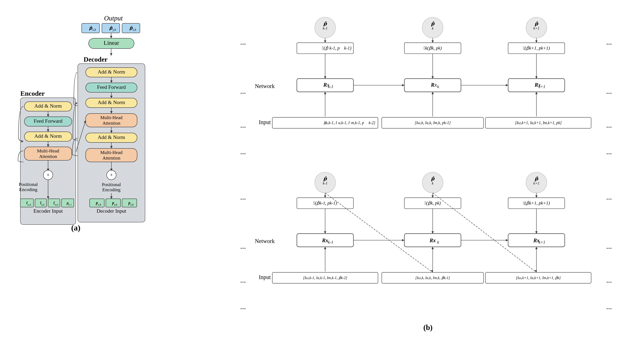  Describe the element at coordinates (28, 189) in the screenshot. I see `svg-text: Encoding` at that location.